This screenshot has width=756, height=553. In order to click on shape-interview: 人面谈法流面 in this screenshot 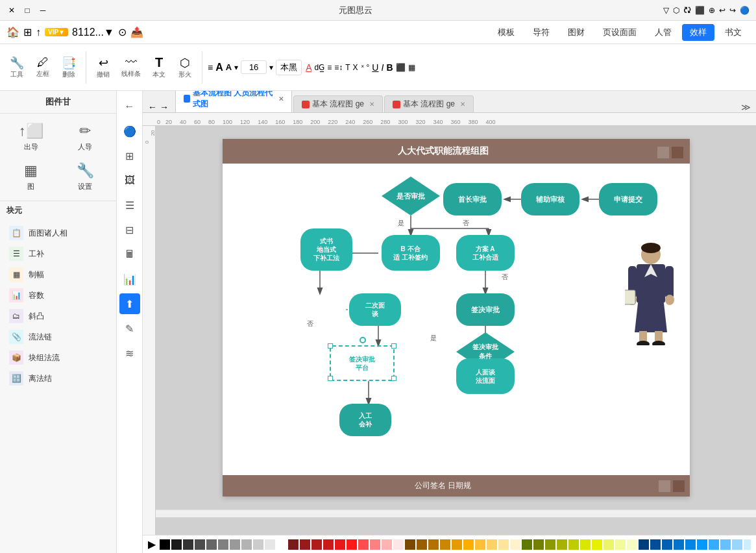, I will do `click(485, 376)`.